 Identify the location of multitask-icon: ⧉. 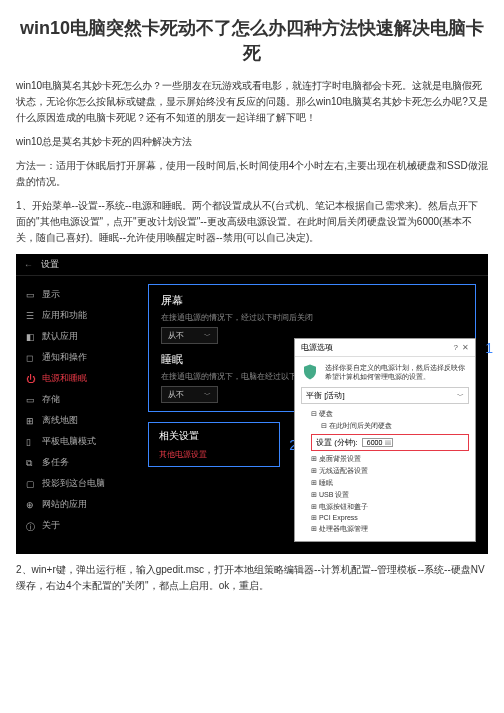
(31, 463).